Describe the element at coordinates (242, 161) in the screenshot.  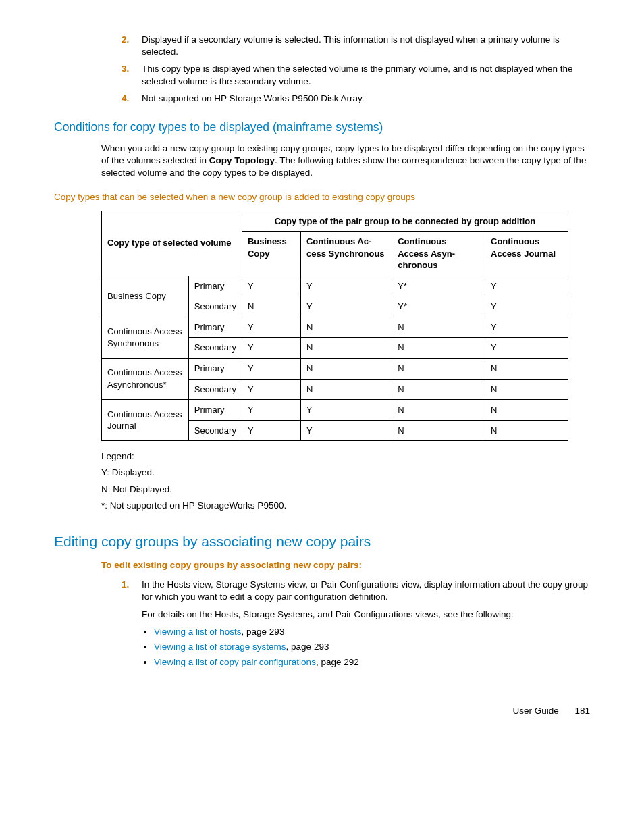
I see `bold-copy-topology: Copy Topology` at that location.